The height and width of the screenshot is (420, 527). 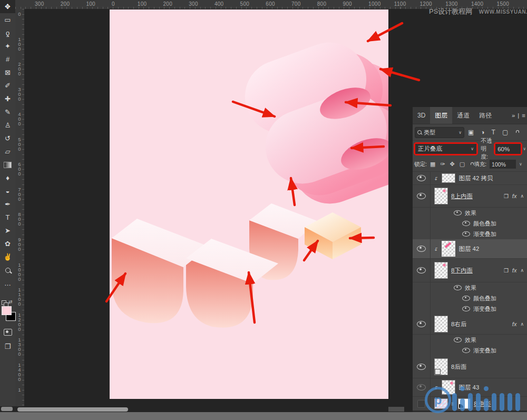 What do you see at coordinates (479, 367) in the screenshot?
I see `layer-row-content: 8后面` at bounding box center [479, 367].